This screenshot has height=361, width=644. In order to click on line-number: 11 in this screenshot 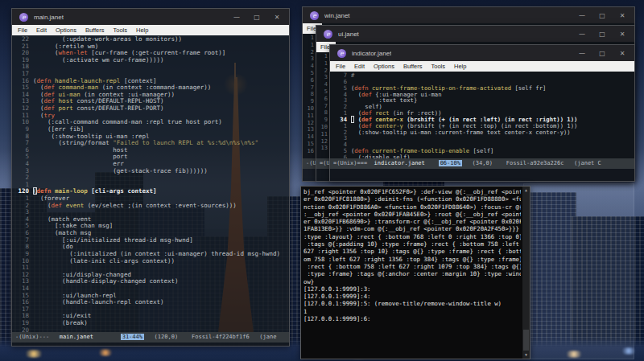, I will do `click(308, 116)`.